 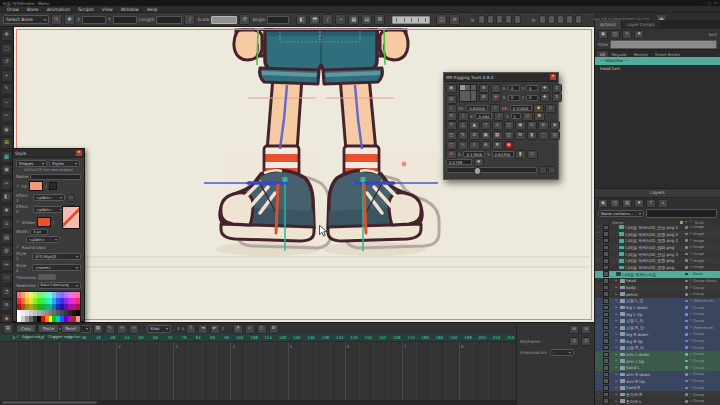 What do you see at coordinates (492, 170) in the screenshot?
I see `weight-slider` at bounding box center [492, 170].